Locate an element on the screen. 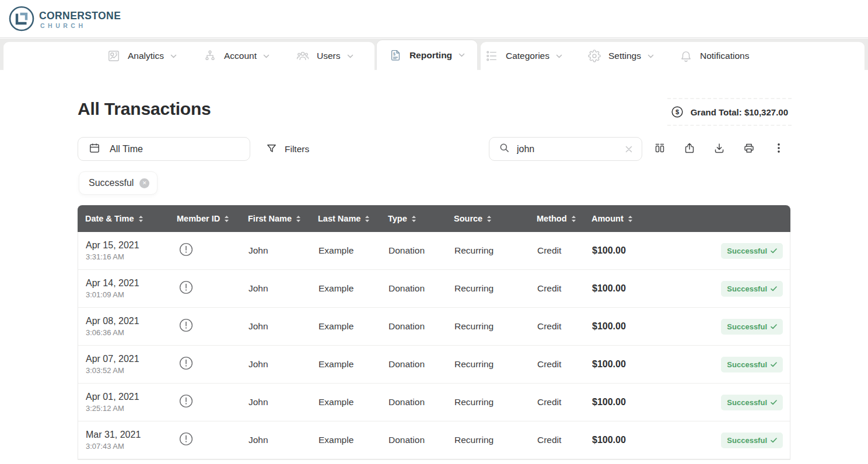 The image size is (868, 464). more-button is located at coordinates (779, 149).